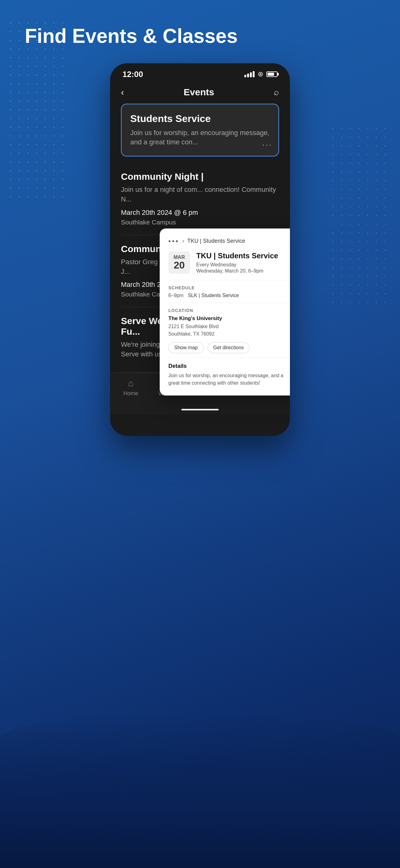 This screenshot has height=868, width=400. What do you see at coordinates (228, 330) in the screenshot?
I see `location-address: 2121 E Southlake Blvd Southlake, TX 7609…` at bounding box center [228, 330].